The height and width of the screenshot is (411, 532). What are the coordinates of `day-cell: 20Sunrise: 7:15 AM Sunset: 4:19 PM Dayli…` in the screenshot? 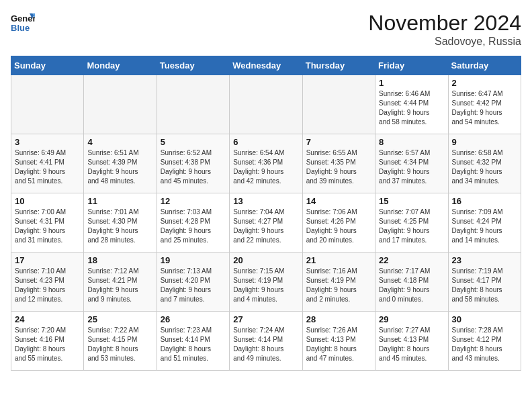 It's located at (266, 282).